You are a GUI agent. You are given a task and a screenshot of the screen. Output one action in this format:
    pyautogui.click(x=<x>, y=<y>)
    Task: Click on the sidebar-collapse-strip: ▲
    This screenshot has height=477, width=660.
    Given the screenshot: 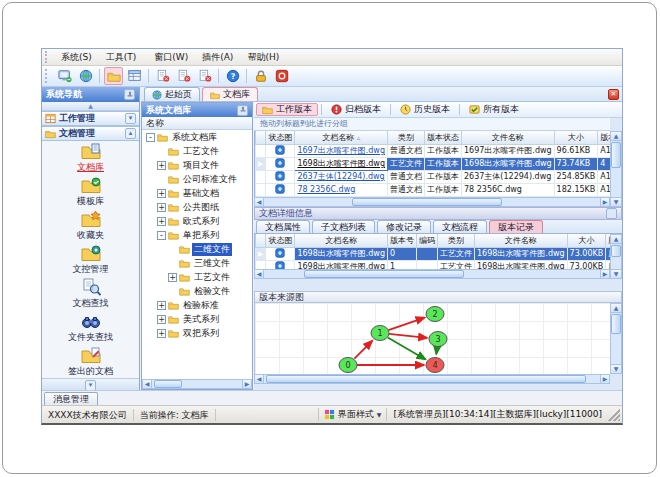 What is the action you would take?
    pyautogui.click(x=90, y=106)
    